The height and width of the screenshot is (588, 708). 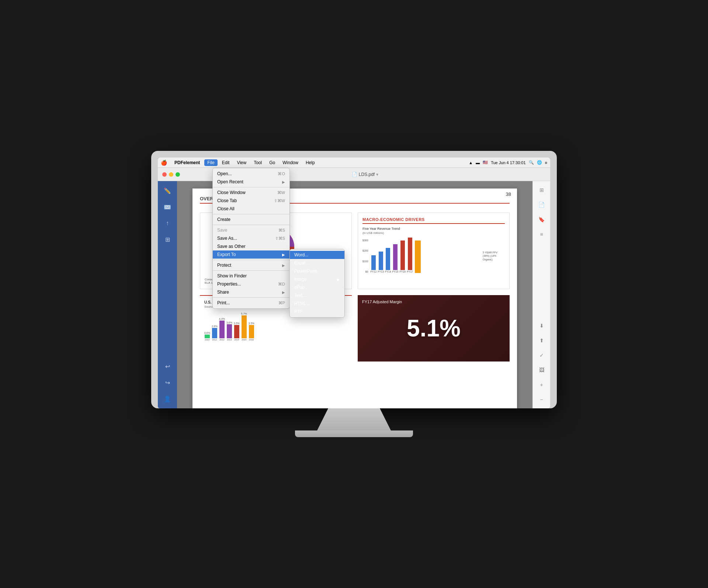 I want to click on menu-item-share: Share ▶, so click(x=251, y=292).